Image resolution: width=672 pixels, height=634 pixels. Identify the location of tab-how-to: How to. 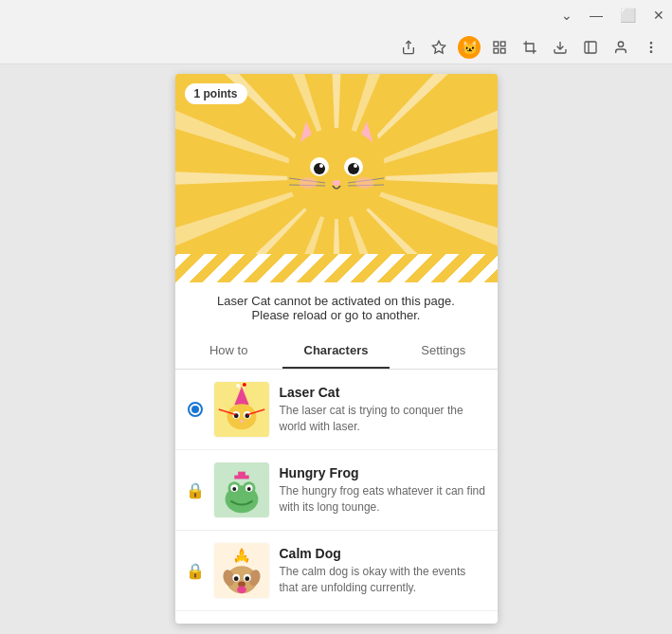
(229, 351).